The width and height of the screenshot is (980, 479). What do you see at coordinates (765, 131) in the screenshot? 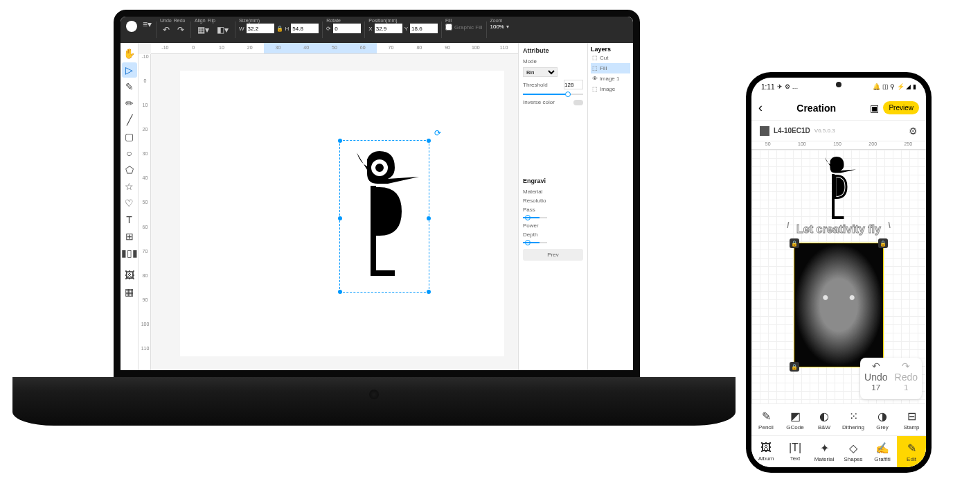
I see `device-icon` at bounding box center [765, 131].